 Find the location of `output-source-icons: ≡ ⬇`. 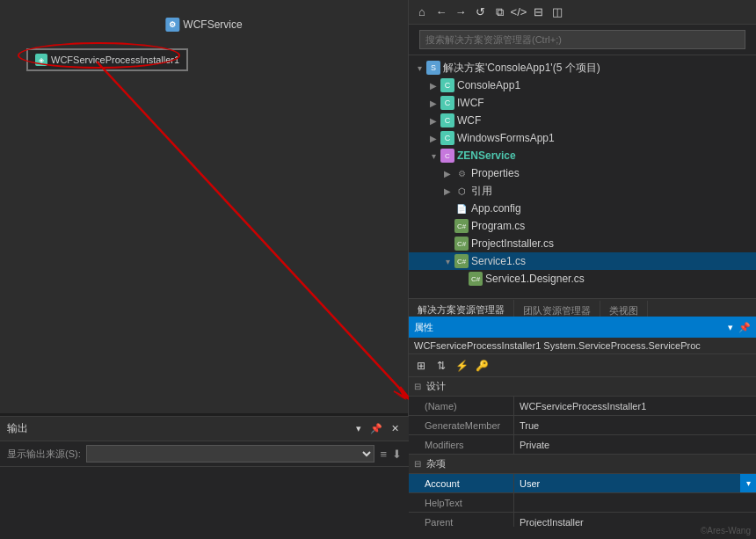

output-source-icons: ≡ ⬇ is located at coordinates (390, 454).